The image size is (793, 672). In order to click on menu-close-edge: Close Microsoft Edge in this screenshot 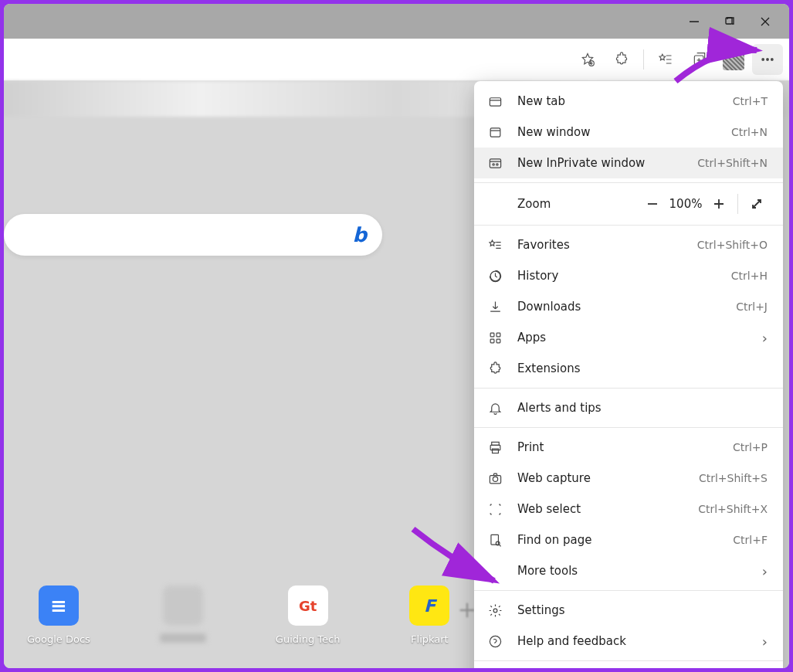, I will do `click(629, 667)`.